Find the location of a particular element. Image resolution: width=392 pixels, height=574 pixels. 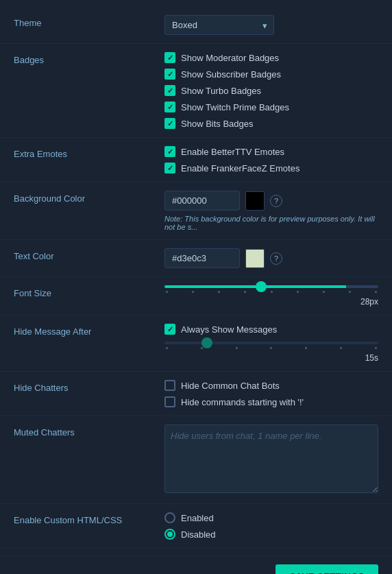

theme-control: Boxed Full Width Minimal is located at coordinates (271, 25).